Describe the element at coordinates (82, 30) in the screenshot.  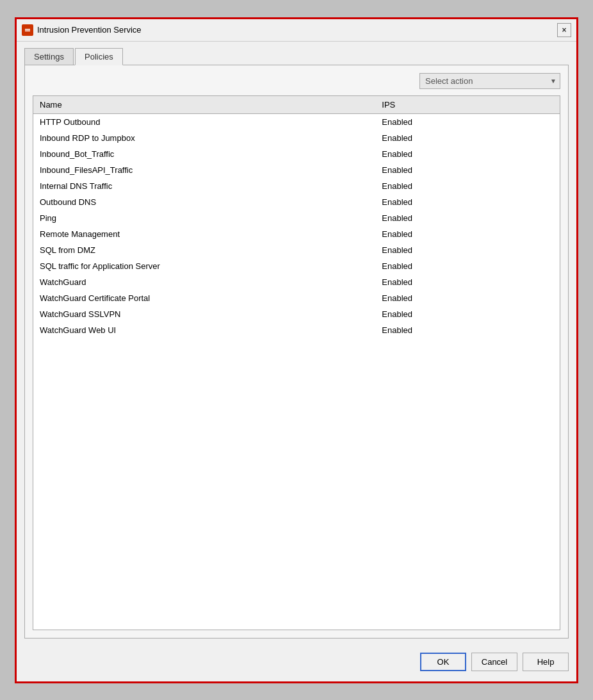
I see `title-bar-left: Intrusion Prevention Service` at that location.